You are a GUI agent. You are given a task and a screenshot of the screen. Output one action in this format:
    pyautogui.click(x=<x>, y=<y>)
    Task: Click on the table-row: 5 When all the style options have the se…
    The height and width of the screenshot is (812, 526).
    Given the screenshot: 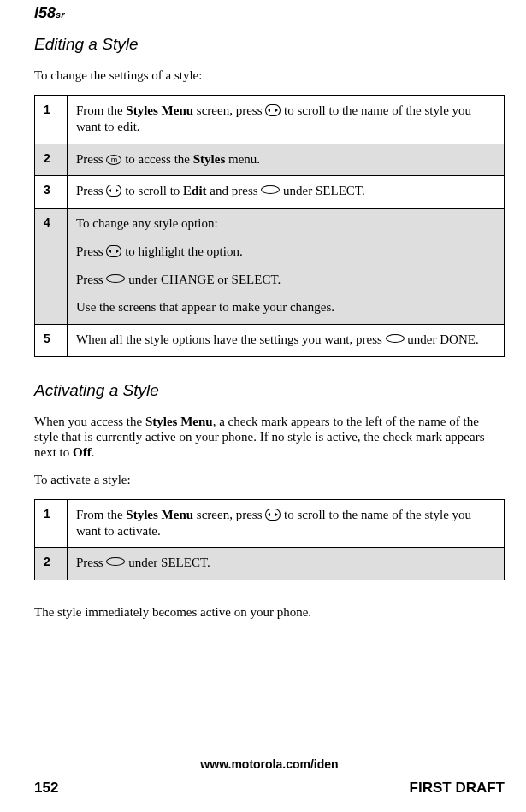 What is the action you would take?
    pyautogui.click(x=270, y=341)
    